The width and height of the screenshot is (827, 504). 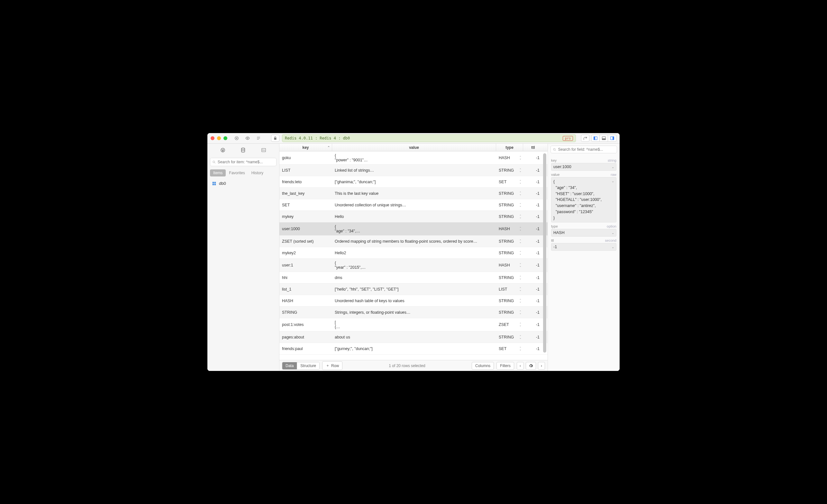 What do you see at coordinates (545, 253) in the screenshot?
I see `scrollbar-thumb` at bounding box center [545, 253].